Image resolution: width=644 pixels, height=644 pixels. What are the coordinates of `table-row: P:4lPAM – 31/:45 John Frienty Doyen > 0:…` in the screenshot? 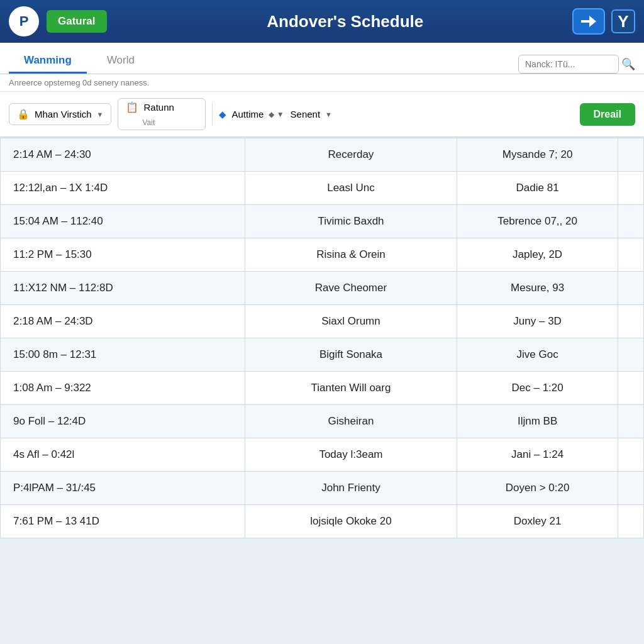 It's located at (322, 488).